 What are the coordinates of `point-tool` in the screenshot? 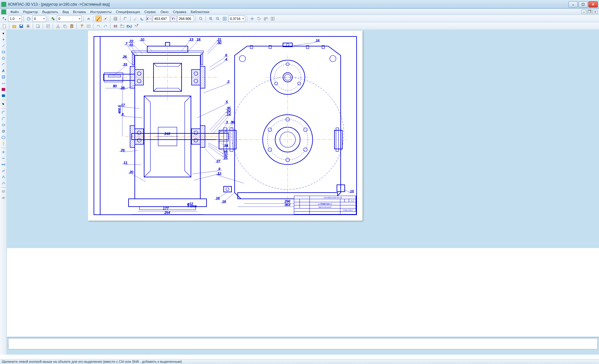 It's located at (3, 40).